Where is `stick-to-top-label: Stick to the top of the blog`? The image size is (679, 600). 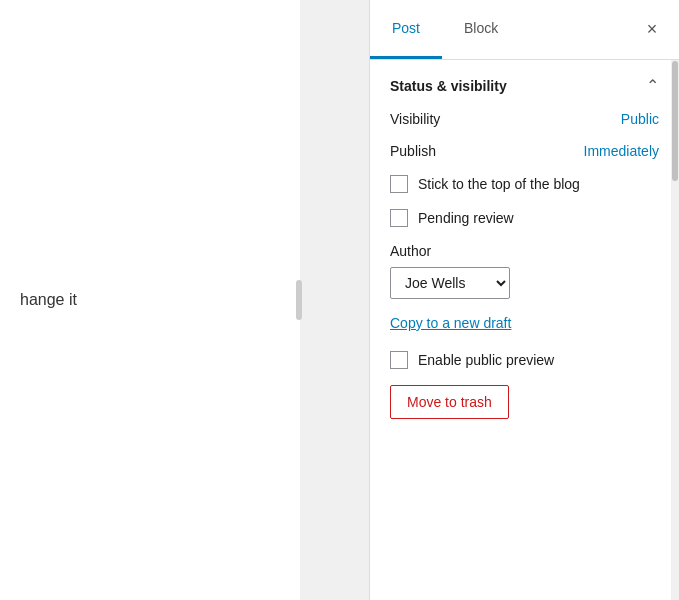
stick-to-top-label: Stick to the top of the blog is located at coordinates (499, 184).